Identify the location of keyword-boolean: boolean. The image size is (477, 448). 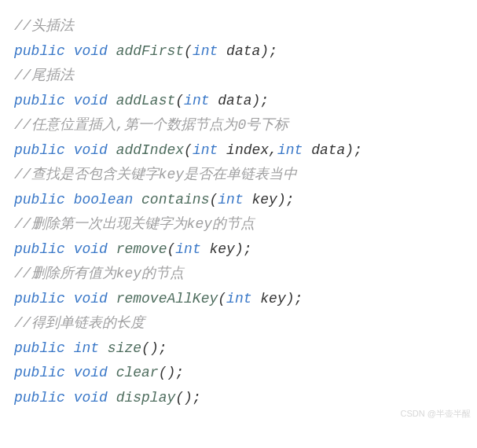
(104, 200).